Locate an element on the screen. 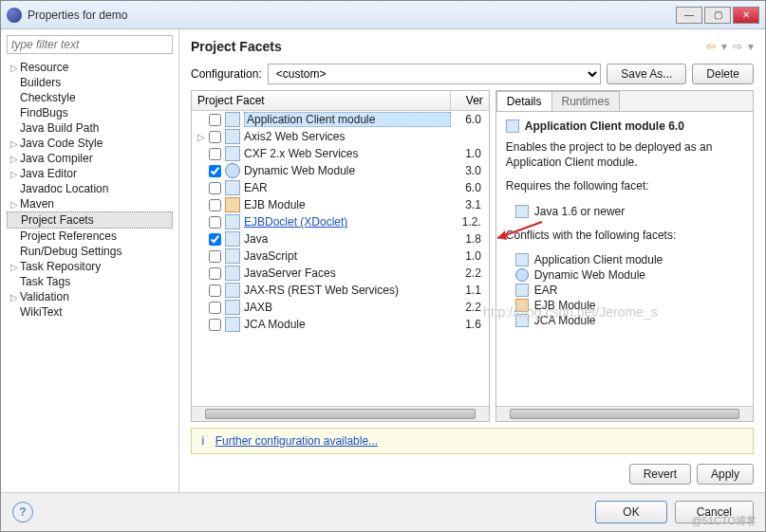 The image size is (766, 532). nav-item-run-debug-settings: Run/Debug Settings is located at coordinates (89, 251).